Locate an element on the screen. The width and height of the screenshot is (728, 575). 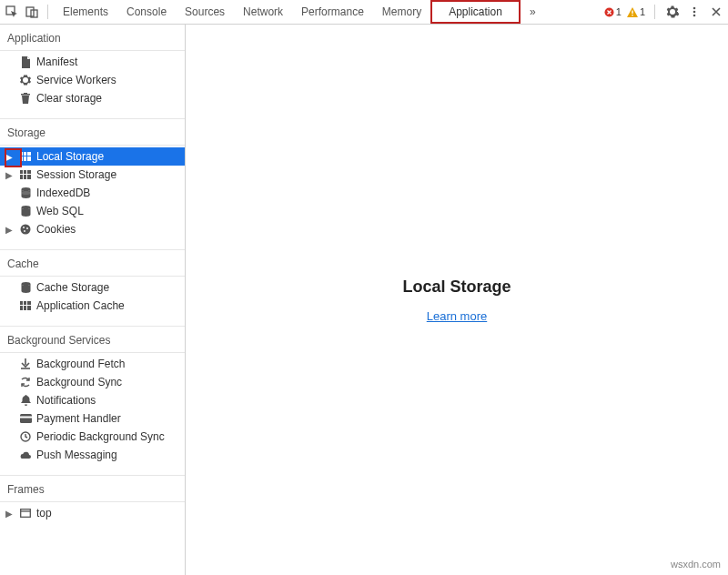
label: Background Sync is located at coordinates (79, 382).